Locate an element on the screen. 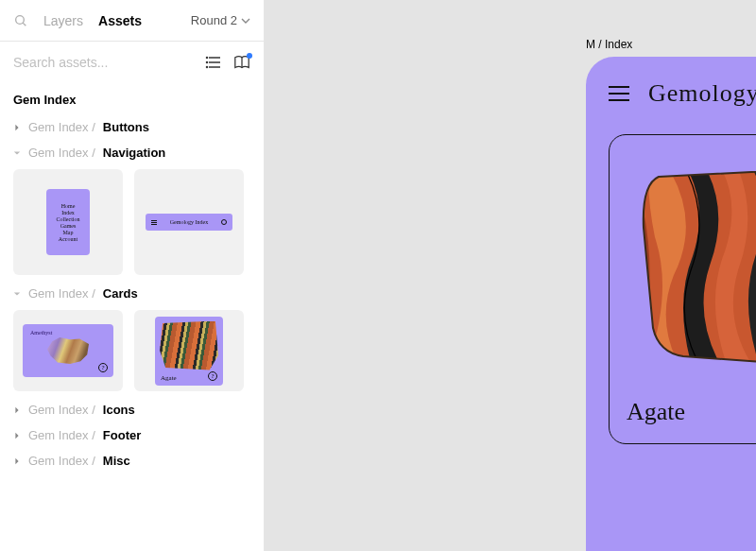  asset-thumb-nav-bar: Gemology Index is located at coordinates (189, 222).